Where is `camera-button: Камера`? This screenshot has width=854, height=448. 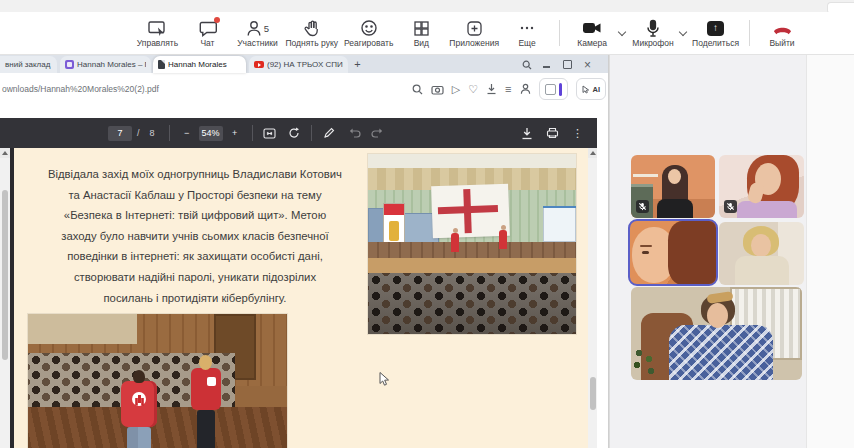
camera-button: Камера is located at coordinates (592, 33).